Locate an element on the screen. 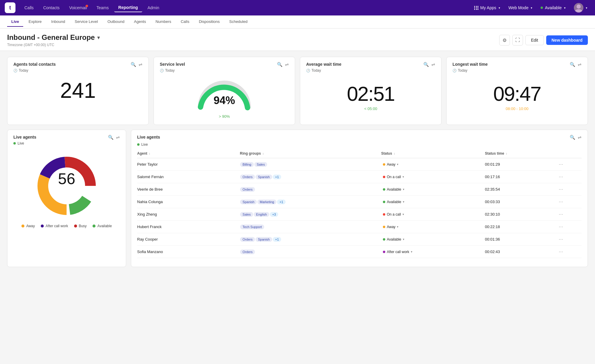  longest-wait-icons: 🔍 ⇌ is located at coordinates (576, 65).